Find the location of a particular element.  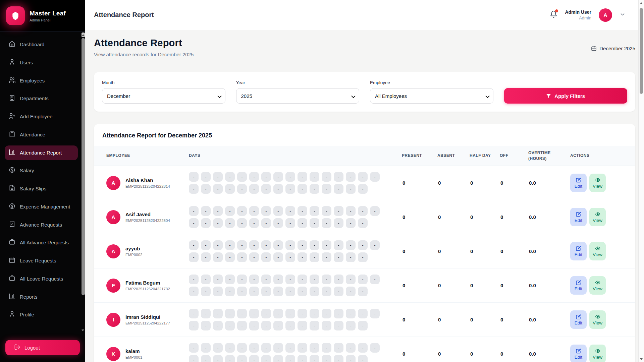

file-text-icon is located at coordinates (12, 189).